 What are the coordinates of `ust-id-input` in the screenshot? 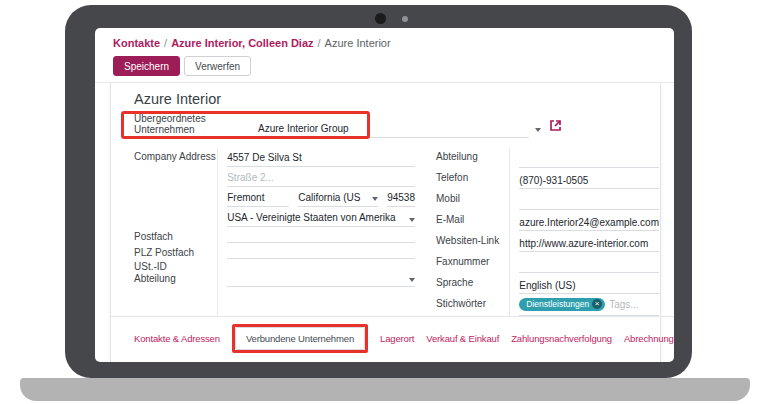 It's located at (321, 266).